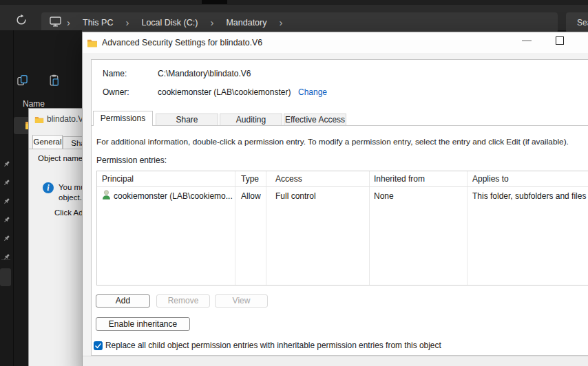  What do you see at coordinates (342, 142) in the screenshot?
I see `permissions-description: For additional information, double-click…` at bounding box center [342, 142].